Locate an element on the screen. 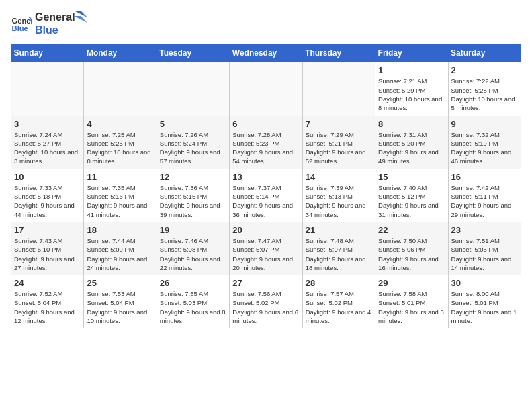 The image size is (532, 411). day-info: Sunrise: 7:46 AMSunset: 5:08 PMDaylight:… is located at coordinates (193, 254).